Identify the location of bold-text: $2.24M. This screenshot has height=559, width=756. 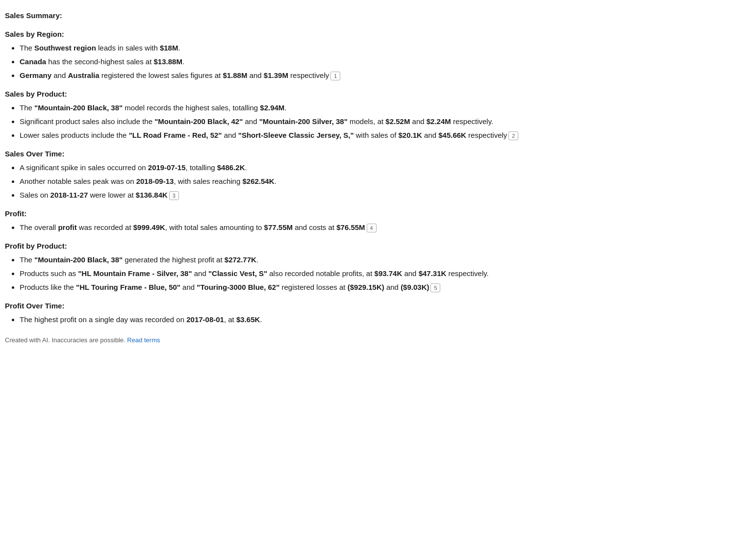
(439, 122).